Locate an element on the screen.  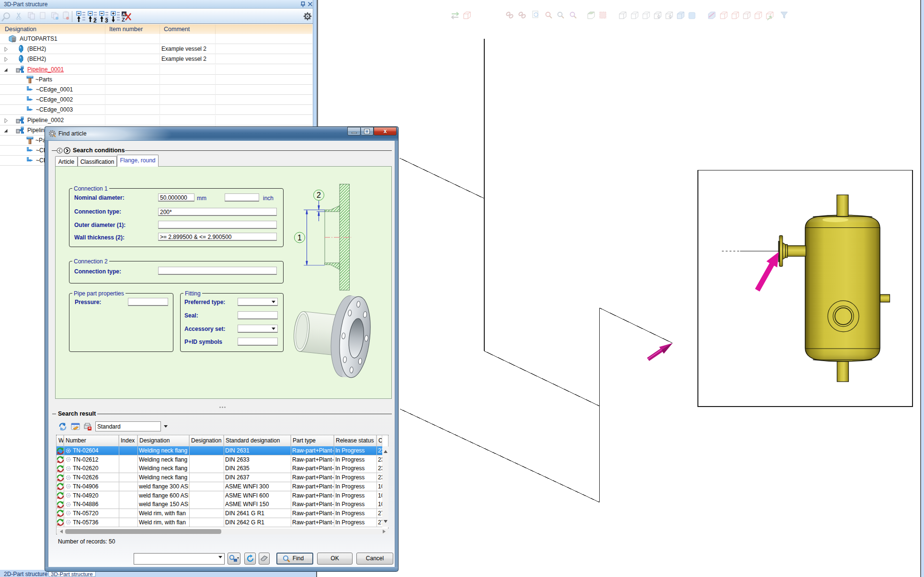
svg-text: 3 is located at coordinates (106, 21).